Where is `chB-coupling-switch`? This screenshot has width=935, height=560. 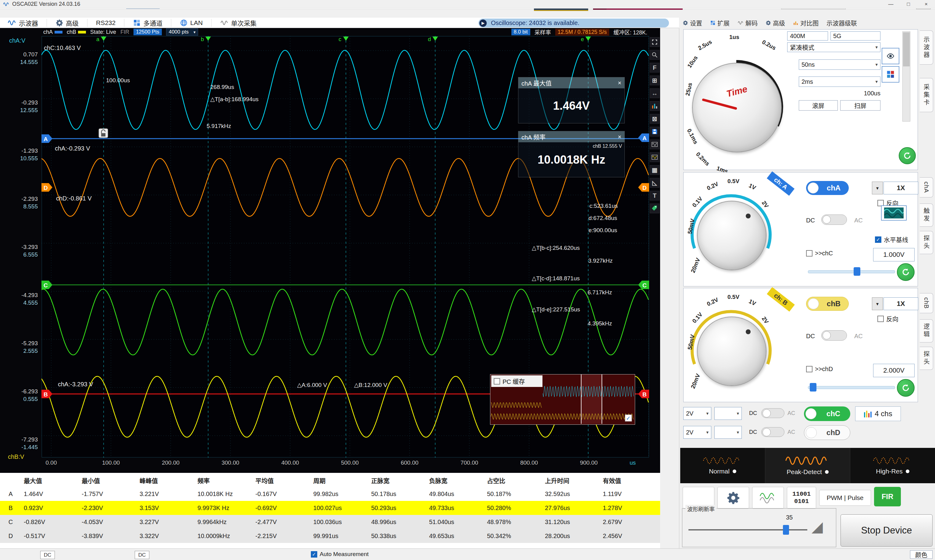
chB-coupling-switch is located at coordinates (834, 335).